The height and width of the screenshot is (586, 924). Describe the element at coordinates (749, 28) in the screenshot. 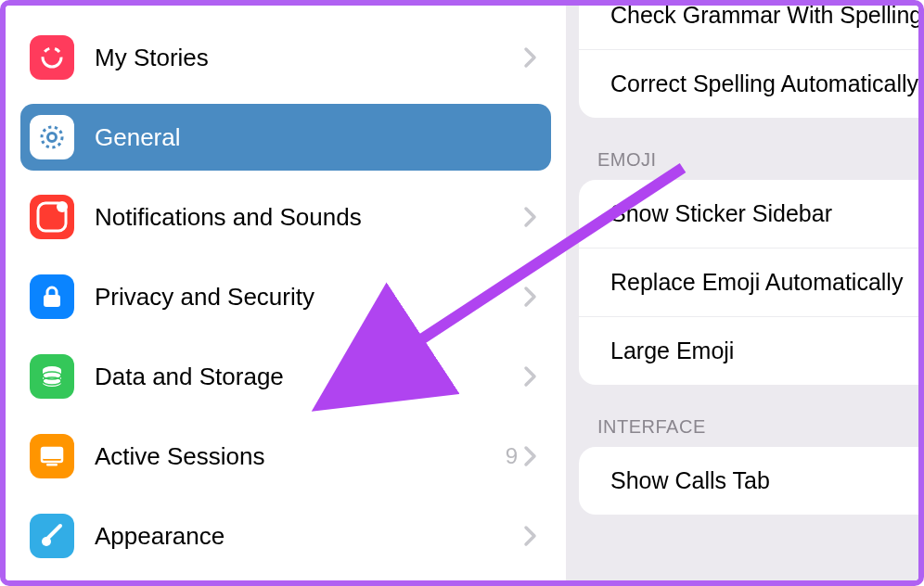

I see `row-check-grammar: Check Grammar With Spelling` at that location.